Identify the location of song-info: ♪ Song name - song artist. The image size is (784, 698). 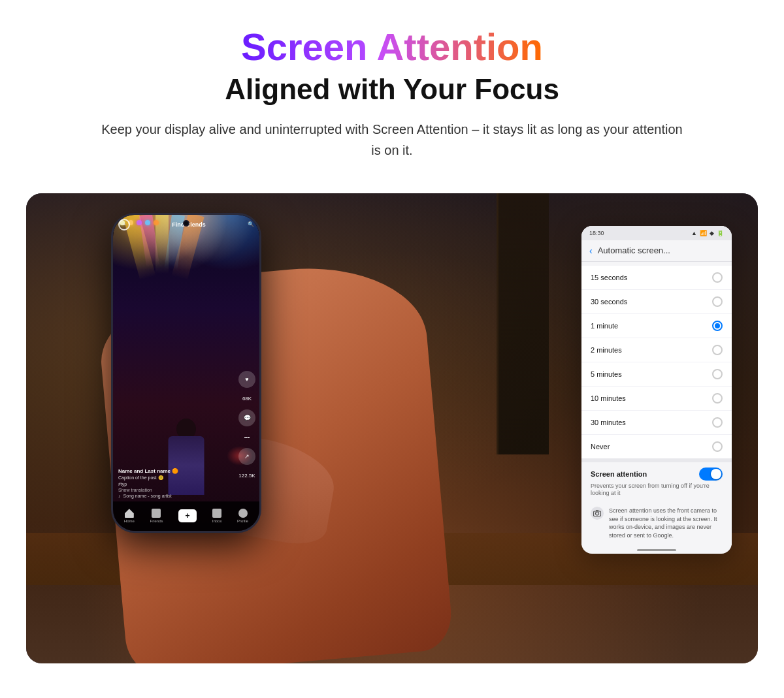
(176, 496).